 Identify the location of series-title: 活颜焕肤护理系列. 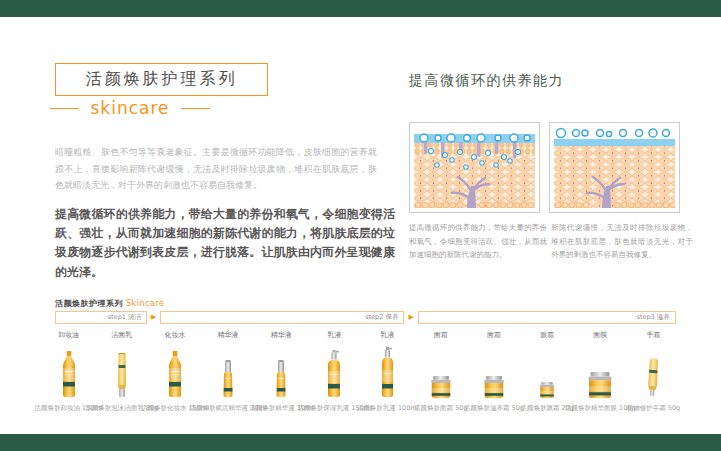
(162, 80).